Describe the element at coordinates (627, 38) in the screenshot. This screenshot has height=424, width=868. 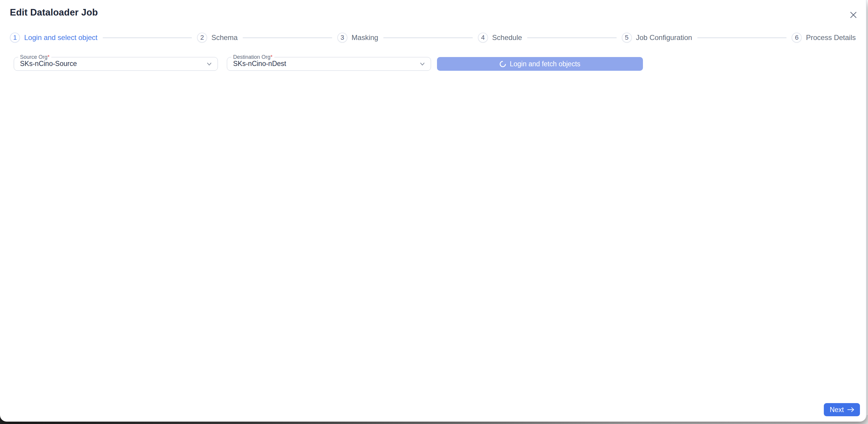
I see `step-number-badge: 5` at that location.